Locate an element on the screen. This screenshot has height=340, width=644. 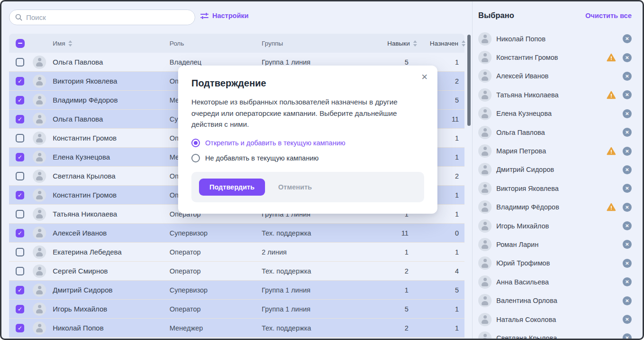
user-name: Елена Кузнецова is located at coordinates (111, 157).